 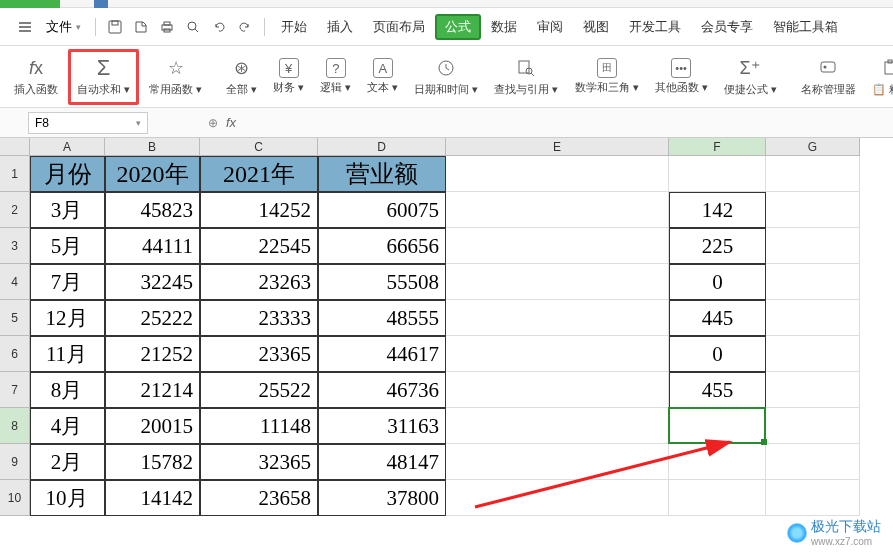 What do you see at coordinates (15, 426) in the screenshot?
I see `row-header: 8` at bounding box center [15, 426].